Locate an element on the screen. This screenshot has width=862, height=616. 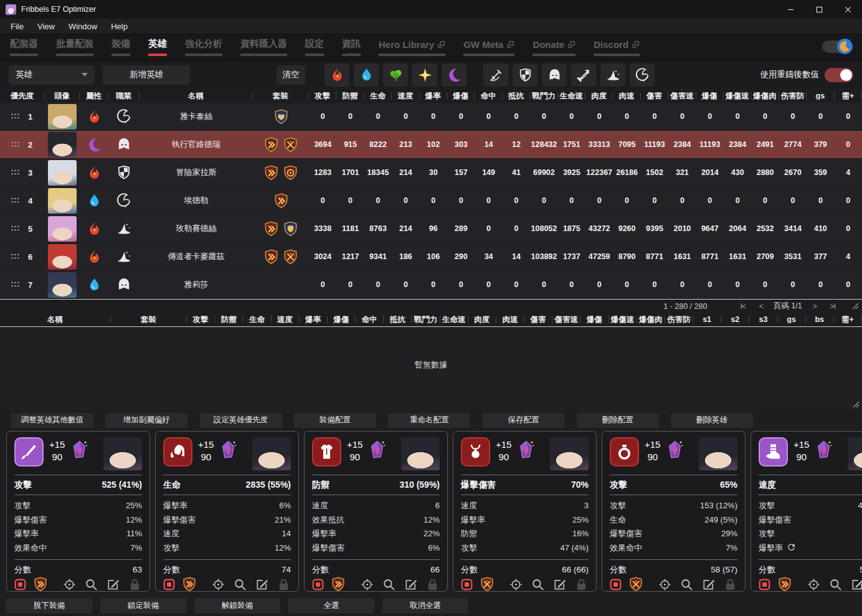
config-action-button: 保存配置 is located at coordinates (523, 420).